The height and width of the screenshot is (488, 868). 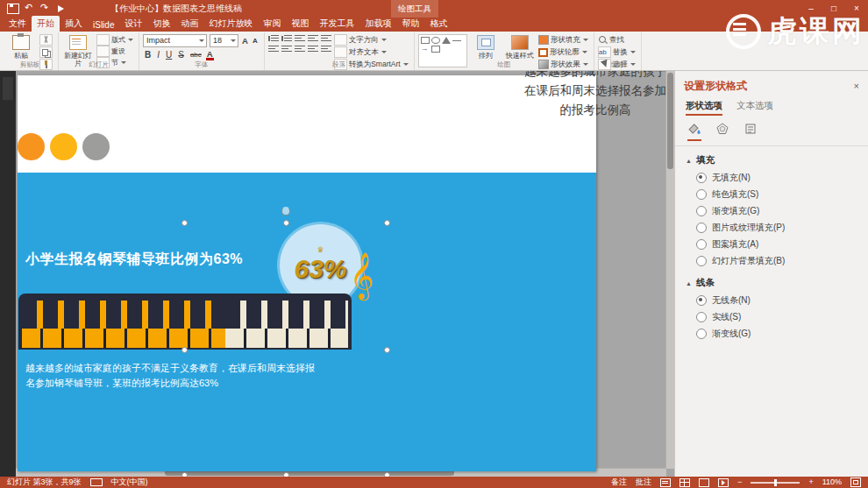 I want to click on reset-button: 重设, so click(x=115, y=51).